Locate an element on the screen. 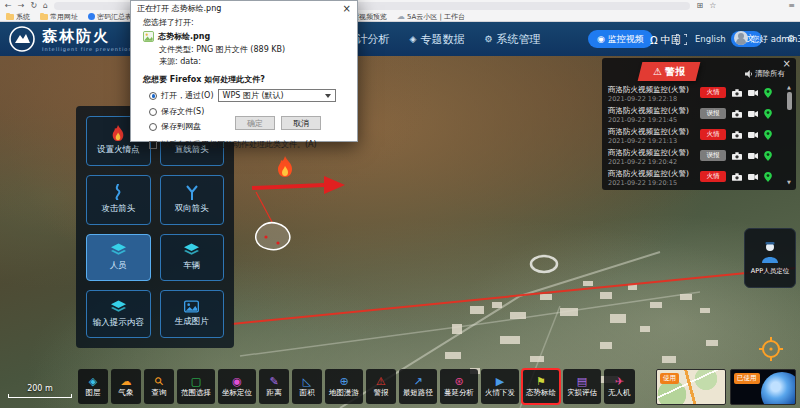 The height and width of the screenshot is (408, 800). tool-attack-arrow: 攻击箭头 is located at coordinates (118, 200).